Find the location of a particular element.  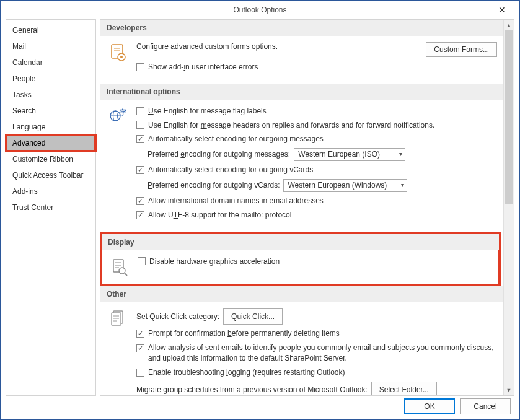

idn-checkbox is located at coordinates (140, 201).